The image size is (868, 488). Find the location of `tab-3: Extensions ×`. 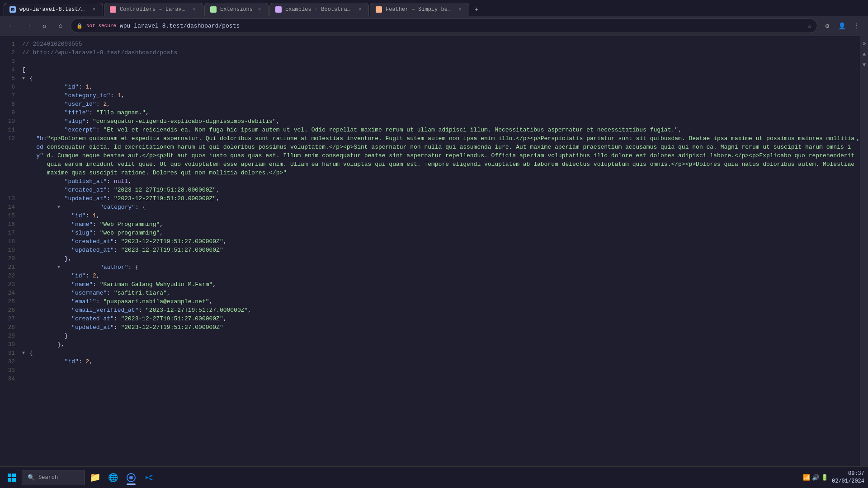

tab-3: Extensions × is located at coordinates (236, 9).